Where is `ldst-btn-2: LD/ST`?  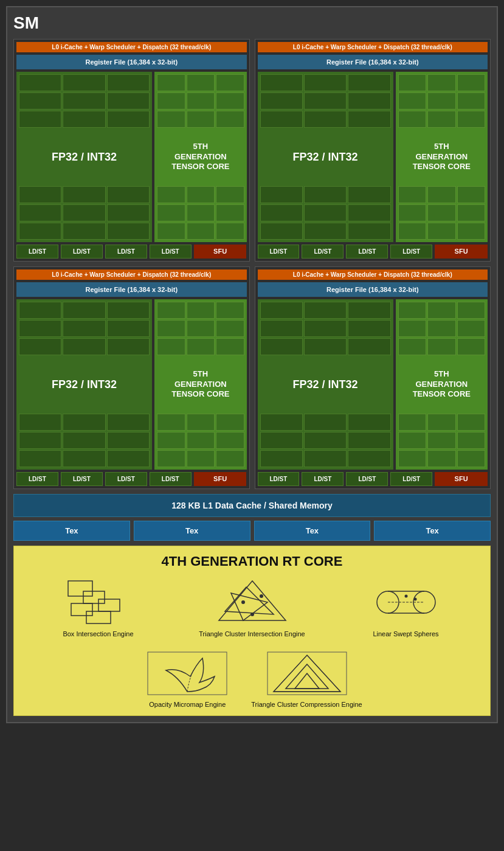 ldst-btn-2: LD/ST is located at coordinates (81, 252).